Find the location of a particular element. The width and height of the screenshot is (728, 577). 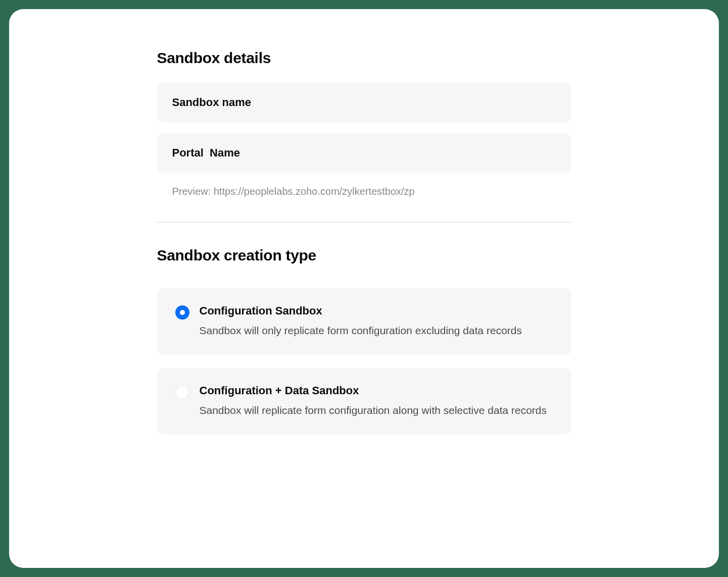

radio-option-description: Sandbox will replicate form configuratio… is located at coordinates (376, 410).